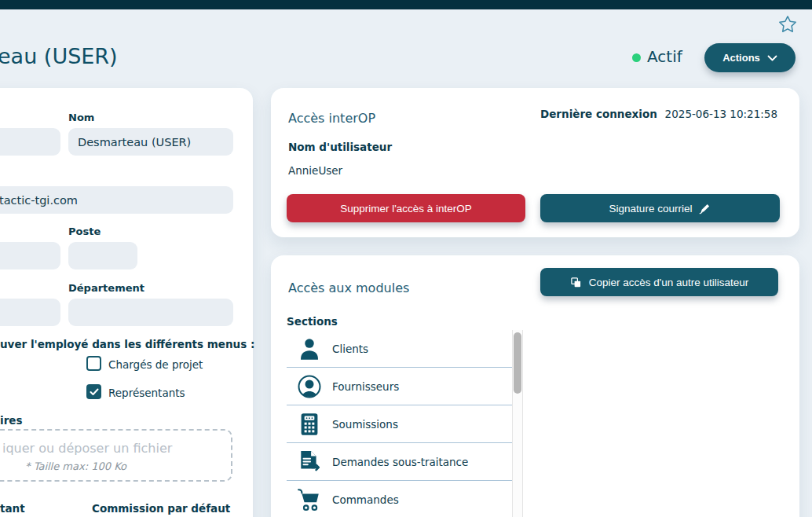 Image resolution: width=812 pixels, height=517 pixels. Describe the element at coordinates (13, 508) in the screenshot. I see `bottom-left-label: tant` at that location.